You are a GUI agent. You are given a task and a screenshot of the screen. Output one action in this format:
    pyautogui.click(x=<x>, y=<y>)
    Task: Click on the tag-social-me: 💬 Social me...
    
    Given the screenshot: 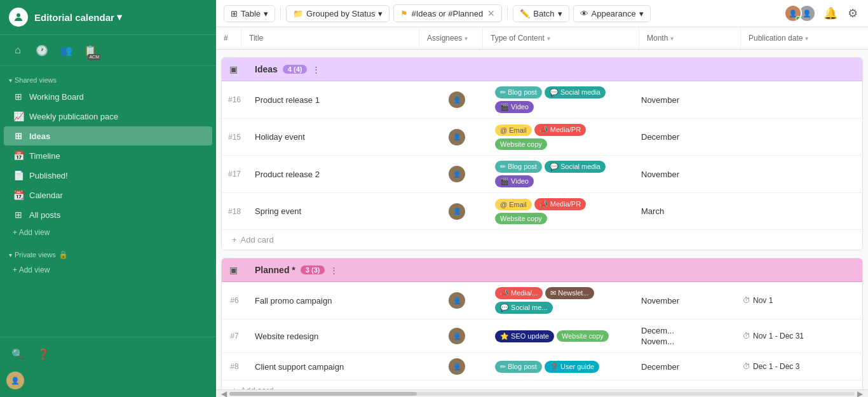 What is the action you would take?
    pyautogui.click(x=524, y=307)
    